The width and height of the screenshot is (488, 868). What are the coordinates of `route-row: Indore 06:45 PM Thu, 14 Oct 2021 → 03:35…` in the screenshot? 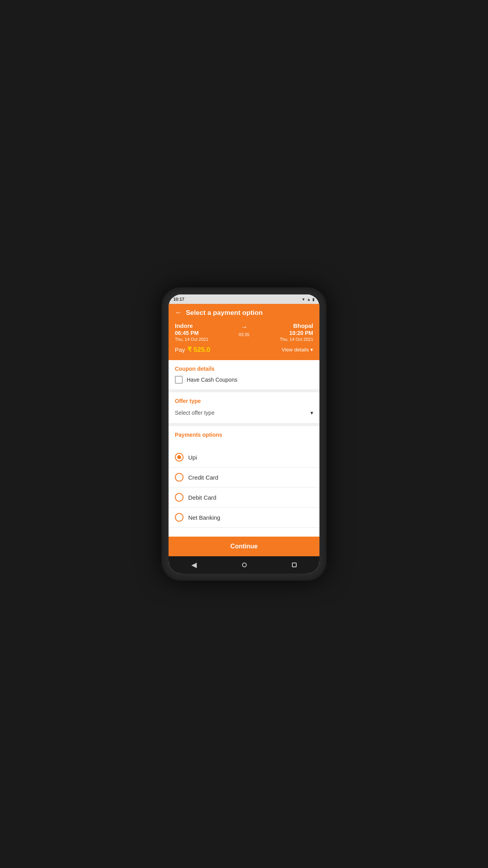 It's located at (244, 332).